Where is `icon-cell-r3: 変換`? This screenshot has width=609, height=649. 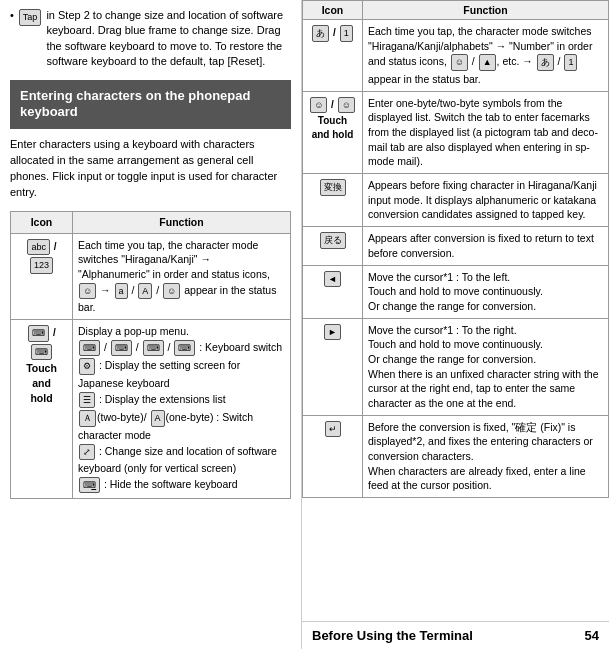
icon-cell-r3: 変換 is located at coordinates (333, 200).